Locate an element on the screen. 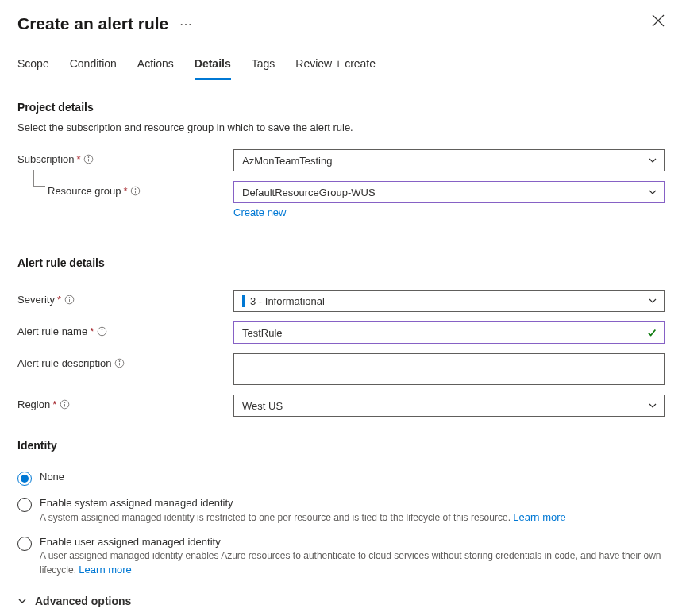 This screenshot has height=616, width=682. tab-bar: Scope Condition Actions Details Tags Rev… is located at coordinates (341, 67).